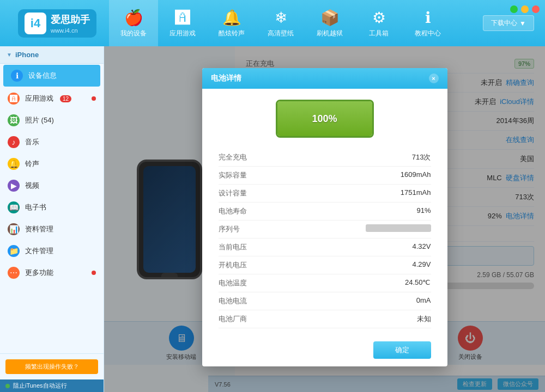 This screenshot has width=545, height=392. I want to click on nav-item-my-device: 🍎 我的设备, so click(134, 23).